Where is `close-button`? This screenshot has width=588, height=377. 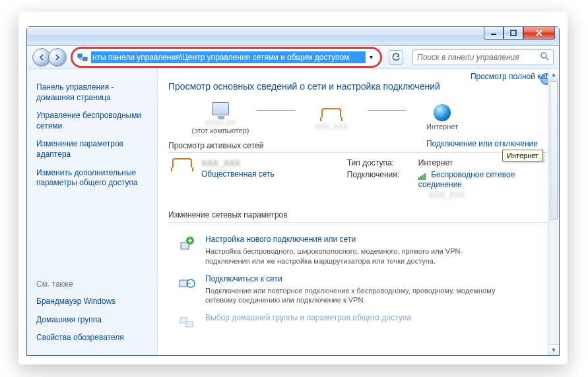 close-button is located at coordinates (539, 33).